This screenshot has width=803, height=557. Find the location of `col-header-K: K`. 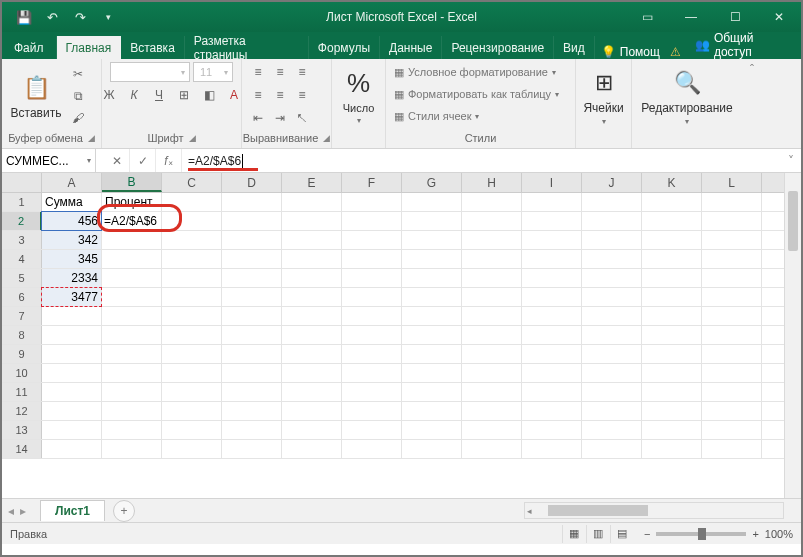

col-header-K: K is located at coordinates (672, 182).